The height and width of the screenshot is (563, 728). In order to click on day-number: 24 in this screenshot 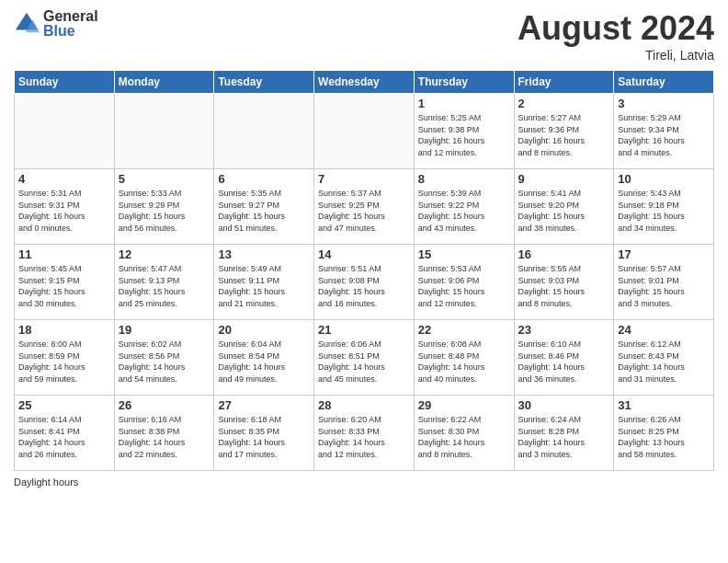, I will do `click(664, 329)`.